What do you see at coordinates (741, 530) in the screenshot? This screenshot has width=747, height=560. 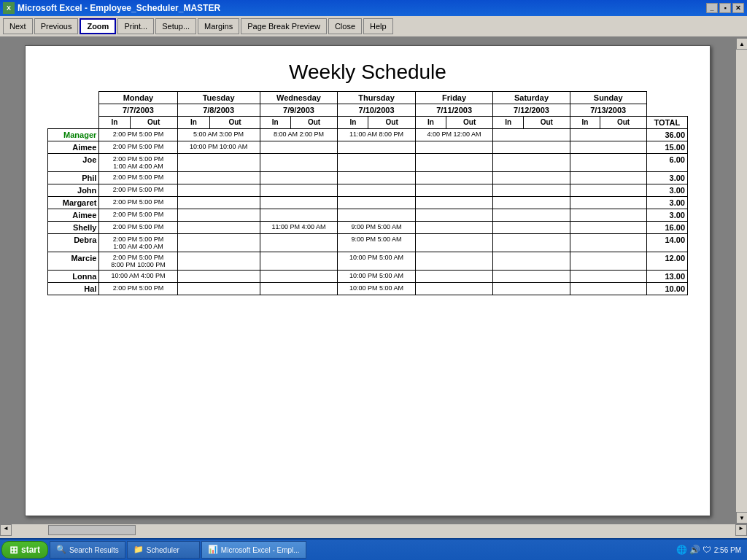 I see `scroll-right-button: ►` at bounding box center [741, 530].